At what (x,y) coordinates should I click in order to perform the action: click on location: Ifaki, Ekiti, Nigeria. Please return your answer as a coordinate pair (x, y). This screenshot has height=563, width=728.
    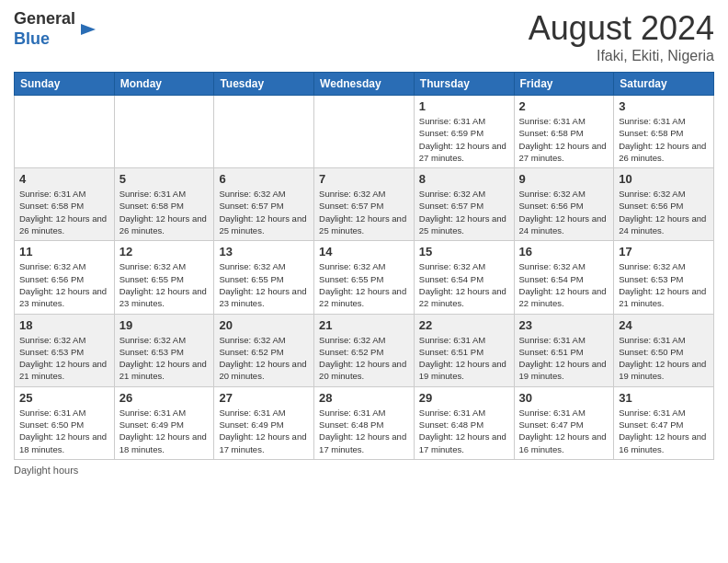
    Looking at the image, I should click on (621, 56).